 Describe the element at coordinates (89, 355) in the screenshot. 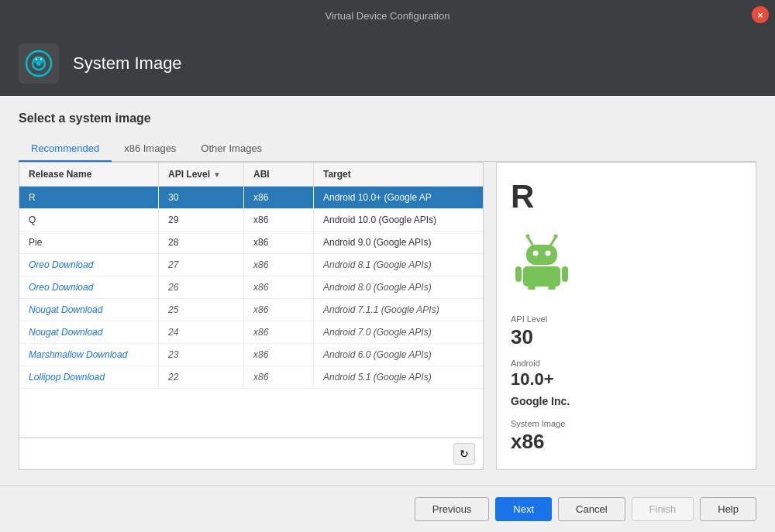

I see `cell-release-name: Marshmallow Download` at that location.